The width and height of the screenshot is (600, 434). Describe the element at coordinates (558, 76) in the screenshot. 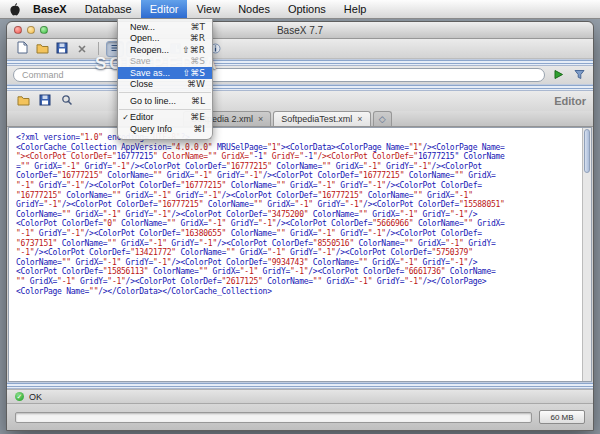

I see `run-command-button` at that location.